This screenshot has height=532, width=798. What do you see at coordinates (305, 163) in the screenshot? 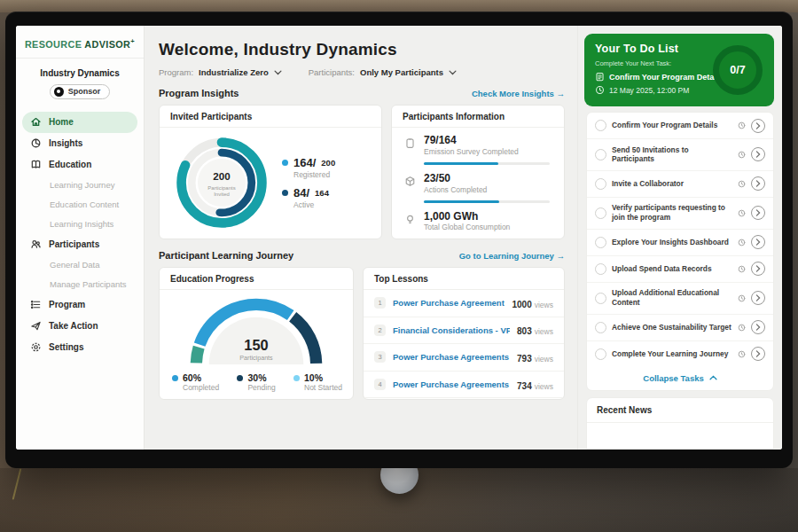
I see `legend-value: 164/` at bounding box center [305, 163].